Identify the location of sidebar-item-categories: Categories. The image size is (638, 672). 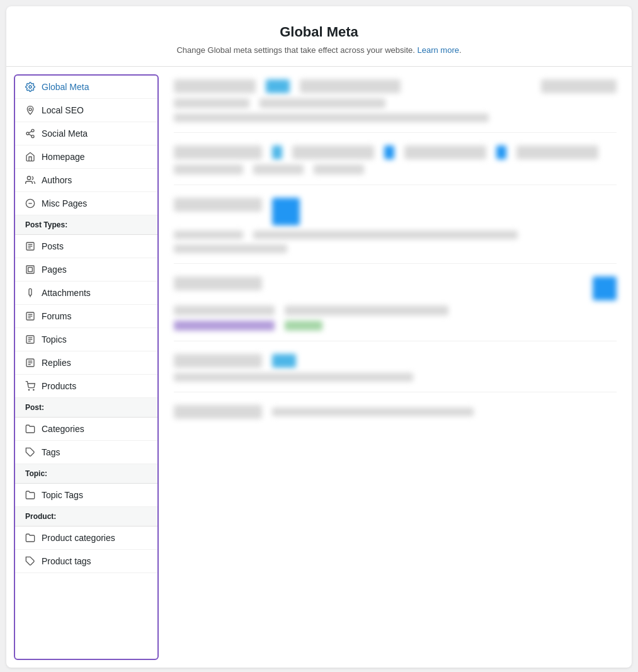
(86, 430).